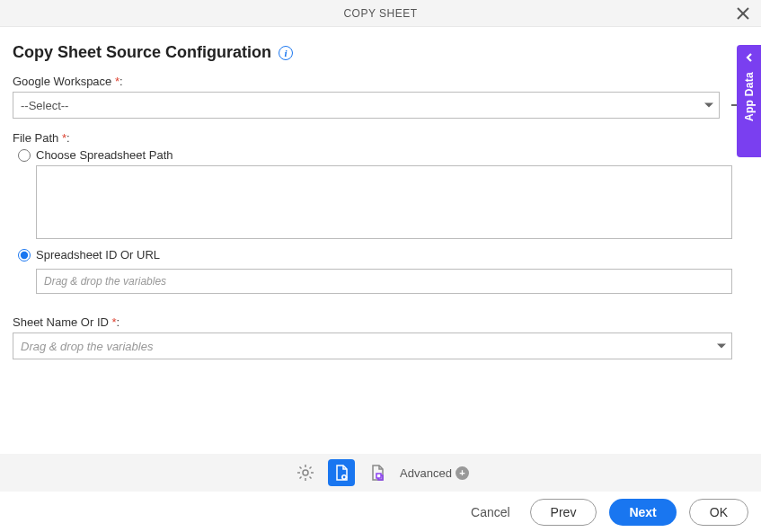 The width and height of the screenshot is (761, 532). Describe the element at coordinates (749, 101) in the screenshot. I see `app-data-panel-toggle: App Data` at that location.